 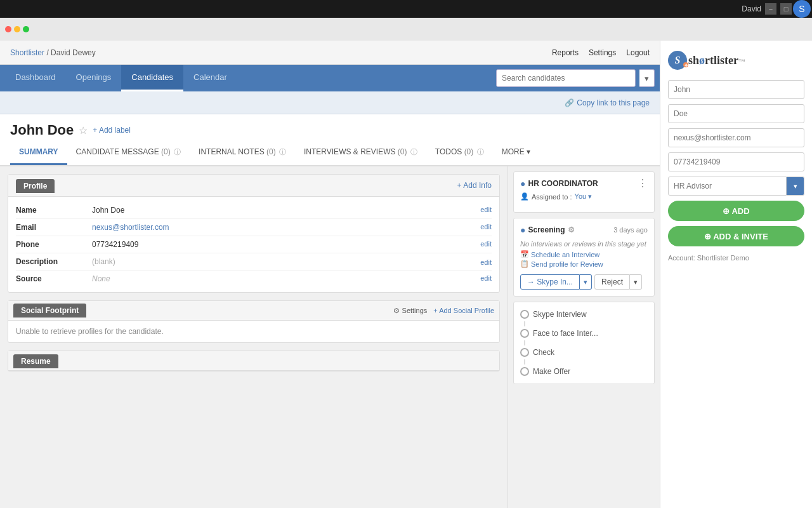 I want to click on internal-notes-info-icon: ⓘ, so click(x=283, y=152).